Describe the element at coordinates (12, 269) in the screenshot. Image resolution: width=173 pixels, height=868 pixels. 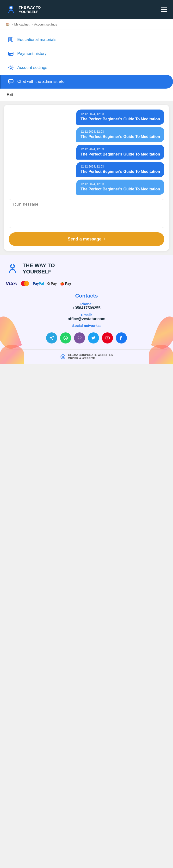
I see `footer-logo-icon` at that location.